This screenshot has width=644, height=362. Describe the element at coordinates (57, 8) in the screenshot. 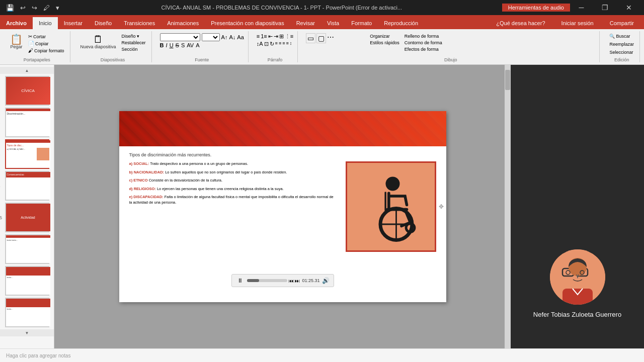

I see `down-arrow-icon: ▾` at that location.